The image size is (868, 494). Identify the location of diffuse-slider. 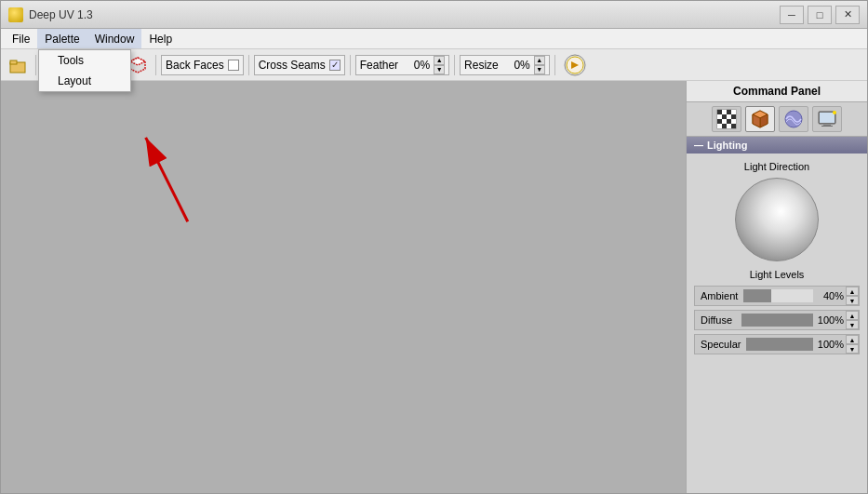
(778, 320).